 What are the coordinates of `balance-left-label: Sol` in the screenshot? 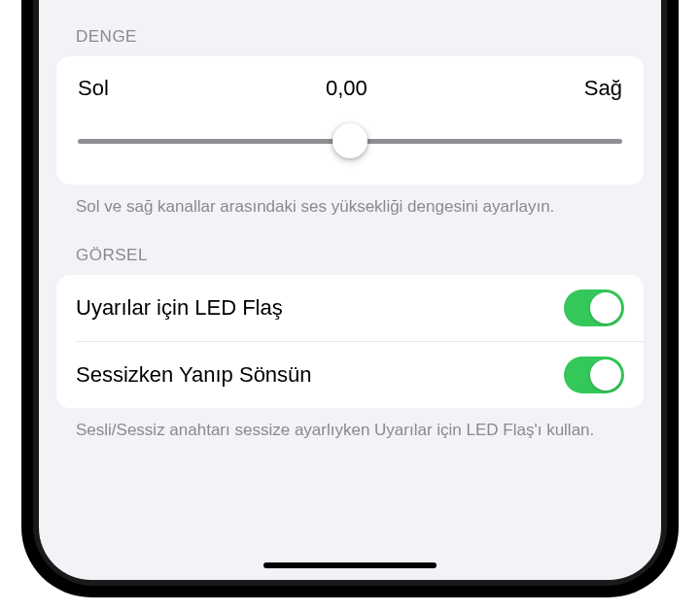 It's located at (93, 88).